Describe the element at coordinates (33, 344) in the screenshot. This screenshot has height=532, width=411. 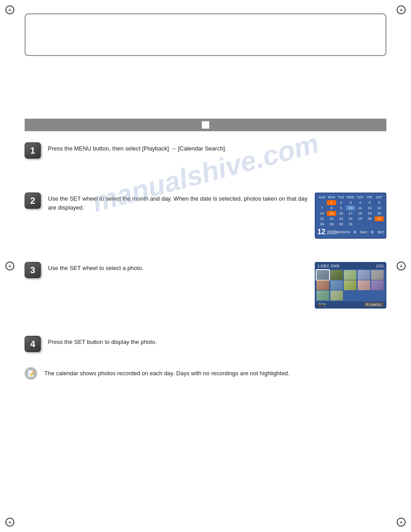
I see `step-4-box: 4` at that location.